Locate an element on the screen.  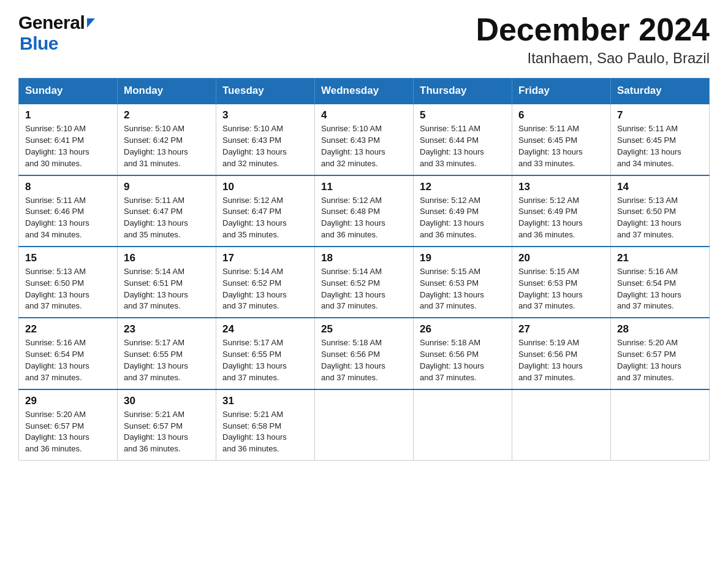
day-info: Sunrise: 5:11 AMSunset: 6:44 PMDaylight:… is located at coordinates (452, 146).